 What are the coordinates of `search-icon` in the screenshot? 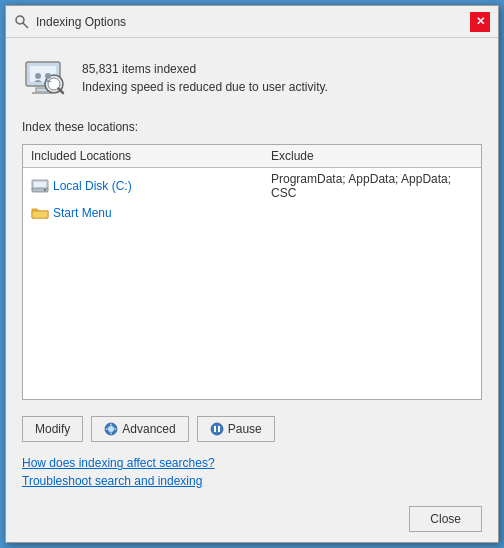 It's located at (46, 78).